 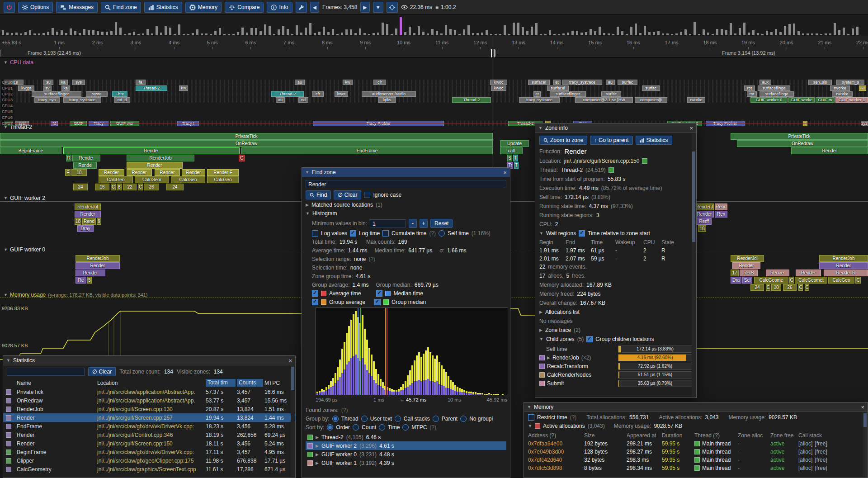 What do you see at coordinates (802, 100) in the screenshot?
I see `timeline-zone: GUIF worke` at bounding box center [802, 100].